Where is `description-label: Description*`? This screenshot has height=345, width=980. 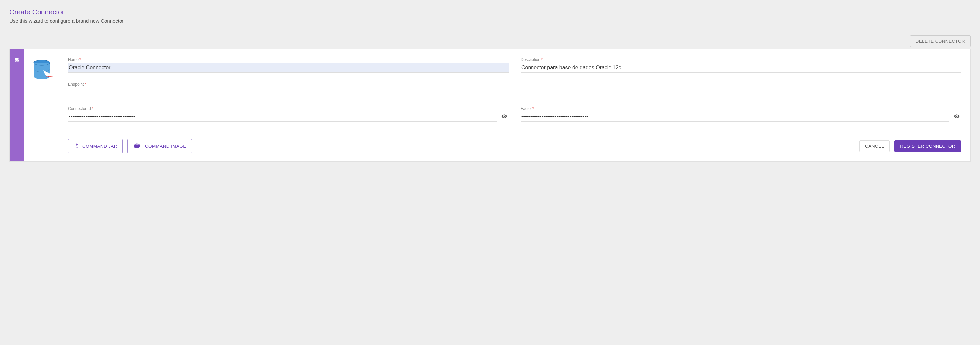 description-label: Description* is located at coordinates (741, 60).